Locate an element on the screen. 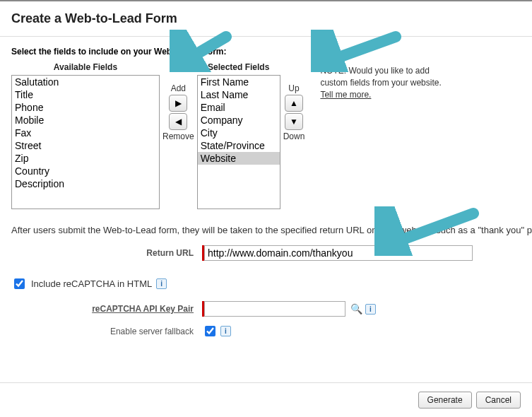 The width and height of the screenshot is (532, 417). list-item: City is located at coordinates (239, 133).